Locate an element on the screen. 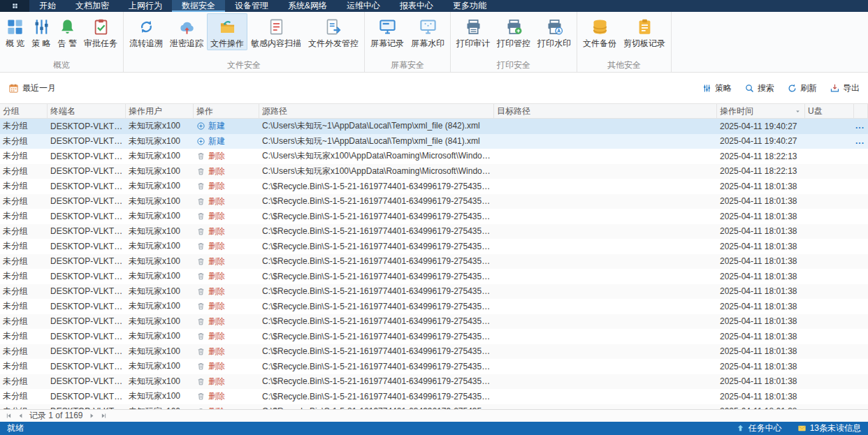 The image size is (868, 435). date-range-filter: 最近一月 is located at coordinates (32, 88).